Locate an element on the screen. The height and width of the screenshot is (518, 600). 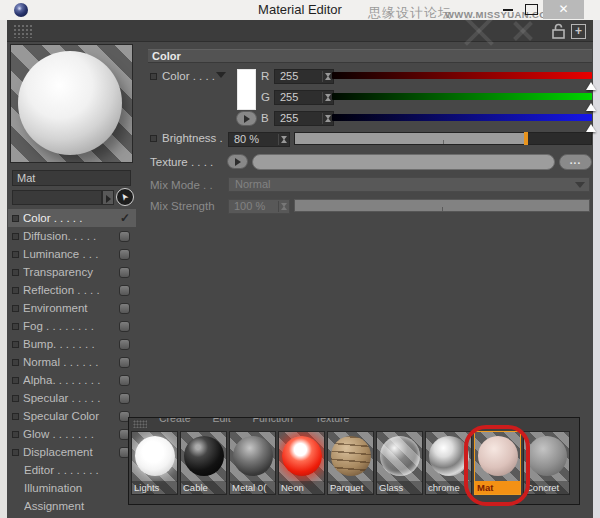
slider-tick is located at coordinates (444, 142).